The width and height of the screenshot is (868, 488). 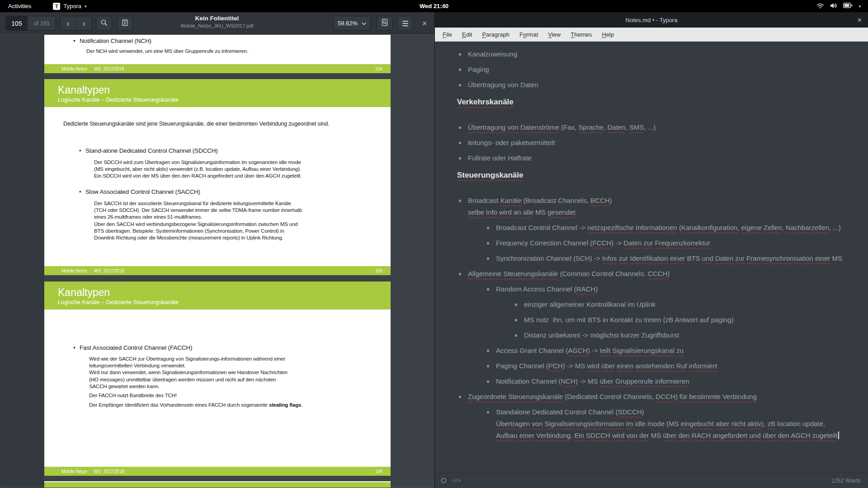 What do you see at coordinates (198, 221) in the screenshot?
I see `slide-body-text: Der SACCH ist der assoziierte Steuerungs…` at bounding box center [198, 221].